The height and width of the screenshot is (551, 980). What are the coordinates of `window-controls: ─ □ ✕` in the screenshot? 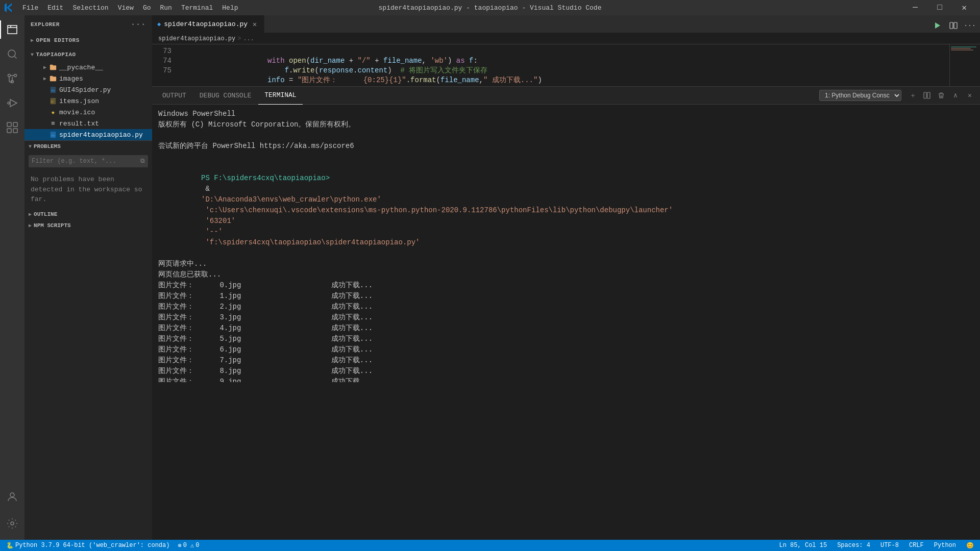 It's located at (940, 8).